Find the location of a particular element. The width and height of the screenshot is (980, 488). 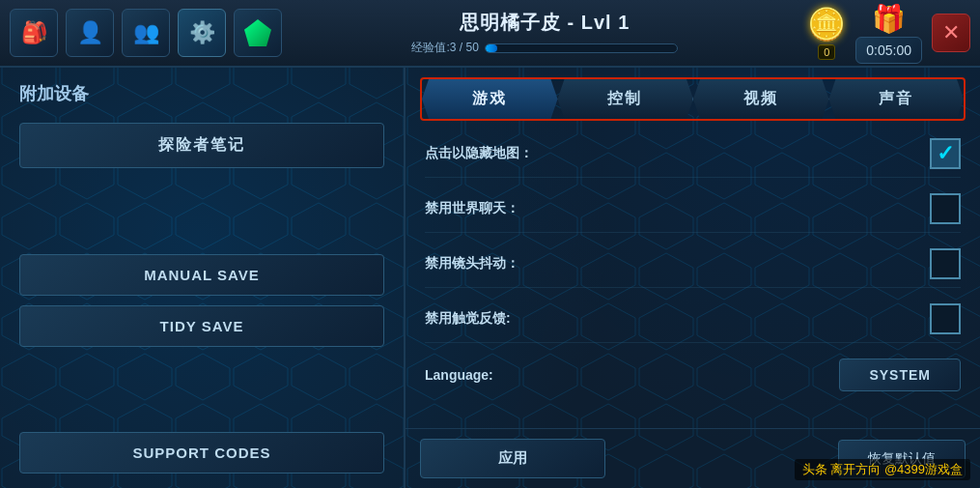

backpack-button: 🎒 is located at coordinates (34, 33).